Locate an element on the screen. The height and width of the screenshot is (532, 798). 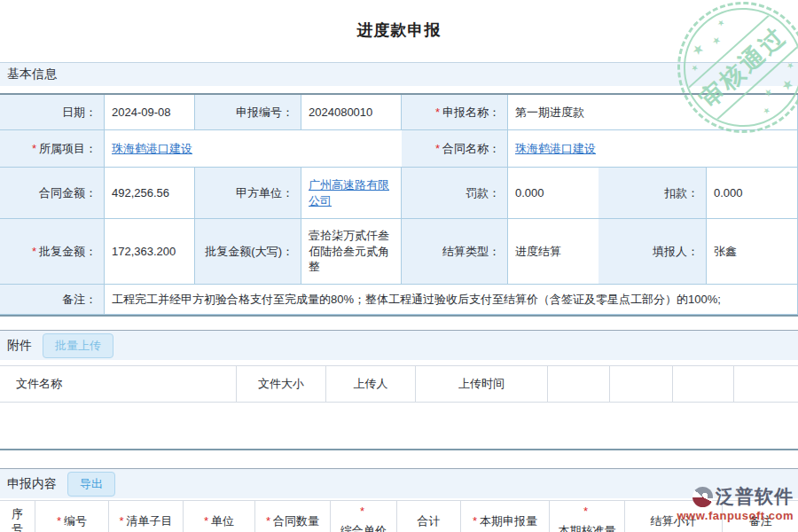
deduction-value: 0.000 is located at coordinates (752, 193).